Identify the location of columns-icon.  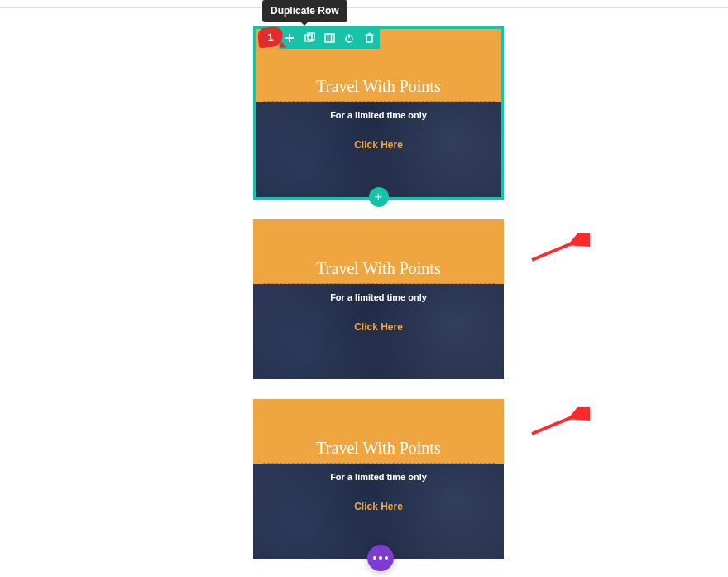
(329, 38).